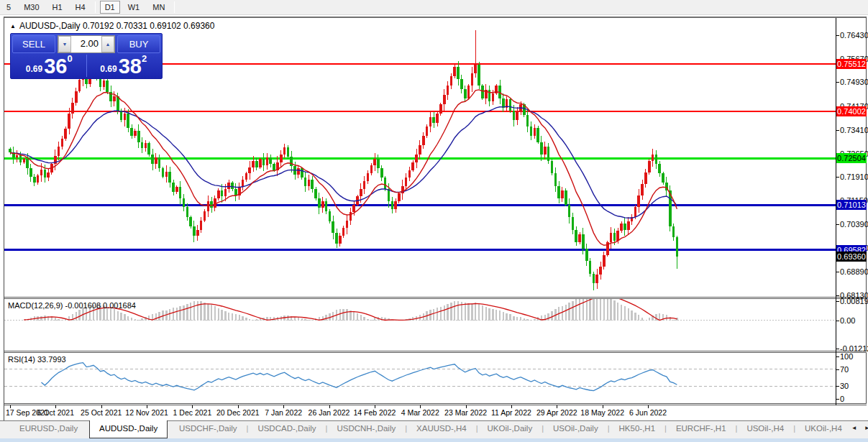 The image size is (868, 442). I want to click on buy-price-pip: 2, so click(144, 59).